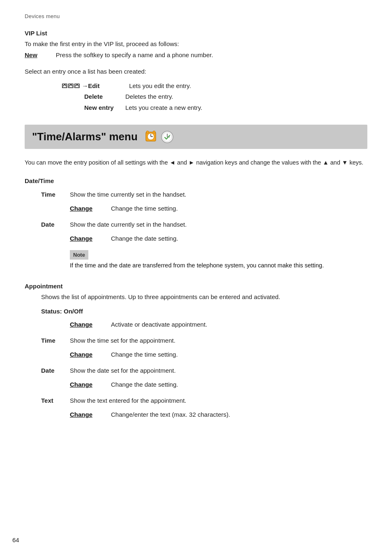  I want to click on status-label: Status: On/Off, so click(196, 312).